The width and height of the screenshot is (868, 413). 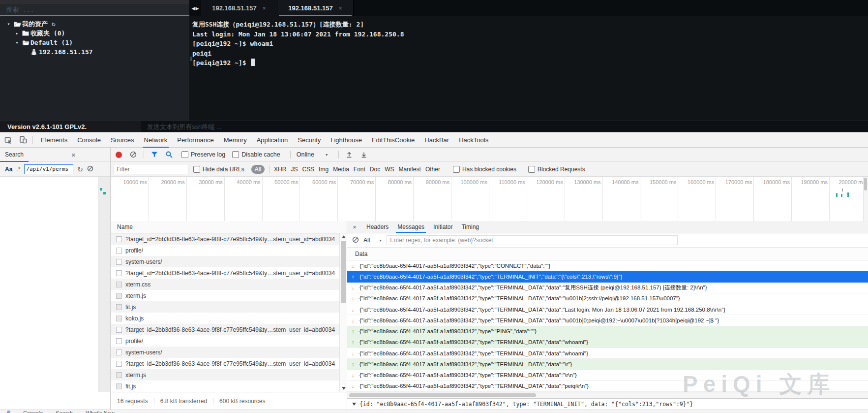 I want to click on detail-tab-initiator: Initiator, so click(x=443, y=227).